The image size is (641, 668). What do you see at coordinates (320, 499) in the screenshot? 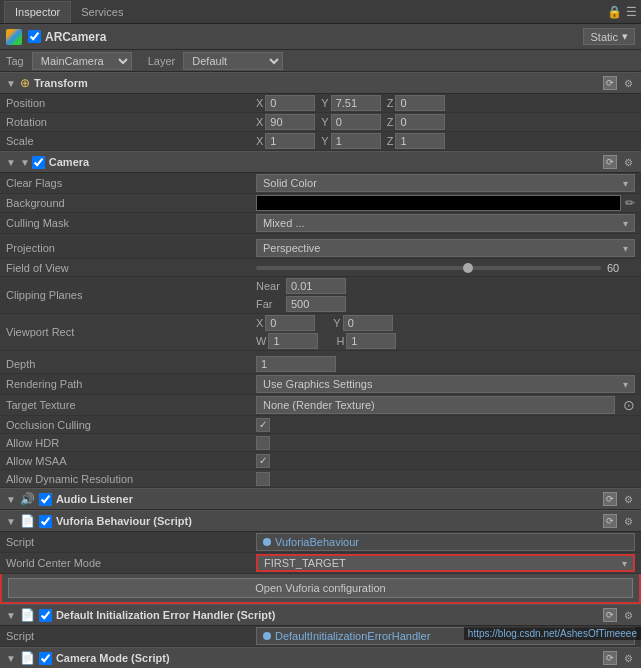
I see `audio-listener-header: ▼ 🔊 Audio Listener ⟳ ⚙` at bounding box center [320, 499].